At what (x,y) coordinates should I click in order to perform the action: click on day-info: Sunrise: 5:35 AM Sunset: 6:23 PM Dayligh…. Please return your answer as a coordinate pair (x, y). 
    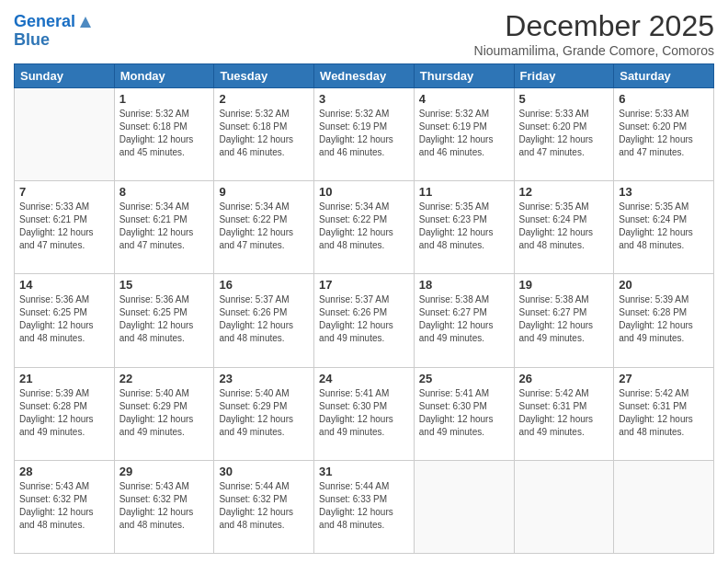
    Looking at the image, I should click on (464, 226).